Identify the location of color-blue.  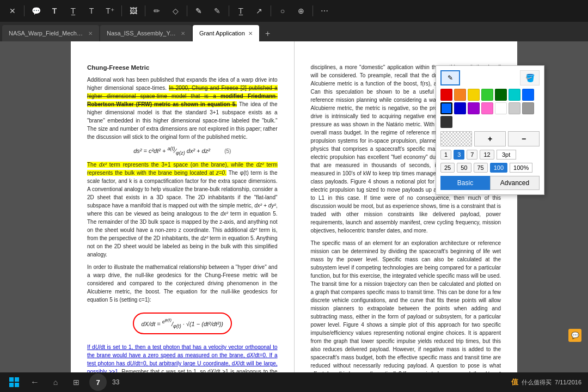
(528, 95).